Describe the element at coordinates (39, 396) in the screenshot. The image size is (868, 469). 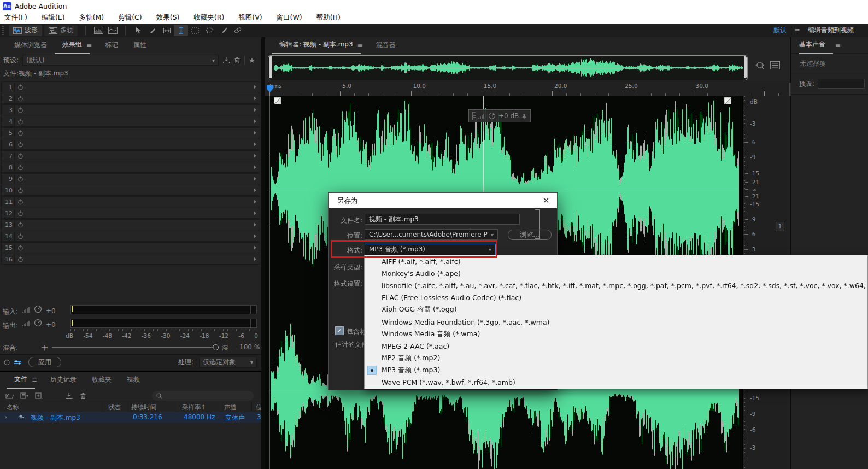
I see `new-file-icon` at that location.